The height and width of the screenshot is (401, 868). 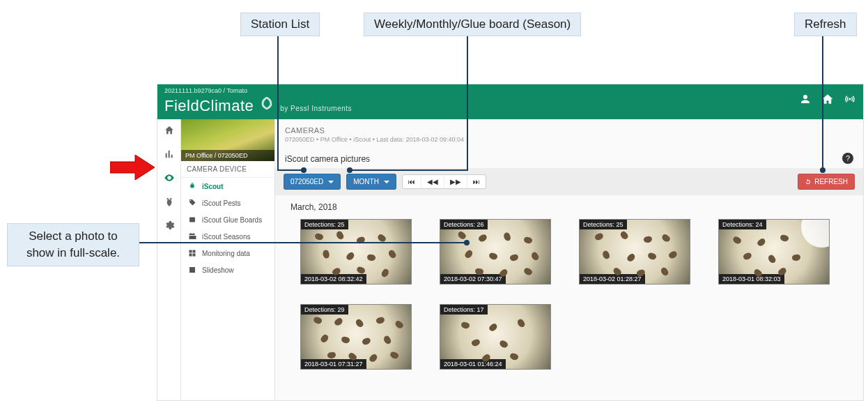 I want to click on thumbnail: Detections: 242018-03-01 08:32:03, so click(x=774, y=252).